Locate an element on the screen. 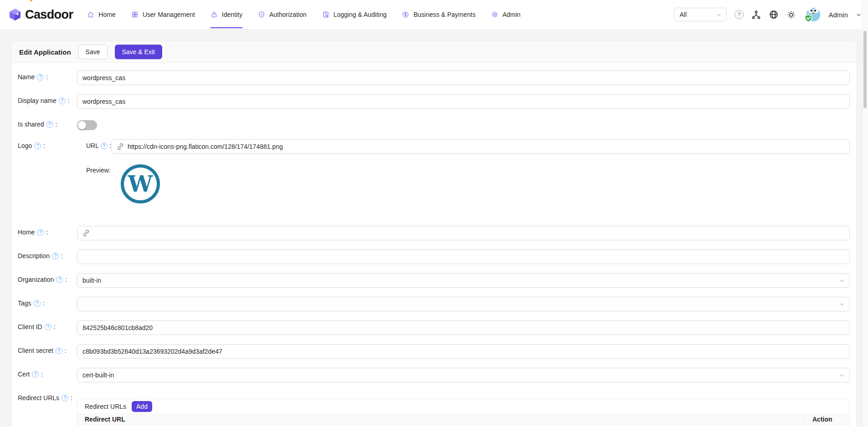 The image size is (868, 427). svg-text: W is located at coordinates (140, 184).